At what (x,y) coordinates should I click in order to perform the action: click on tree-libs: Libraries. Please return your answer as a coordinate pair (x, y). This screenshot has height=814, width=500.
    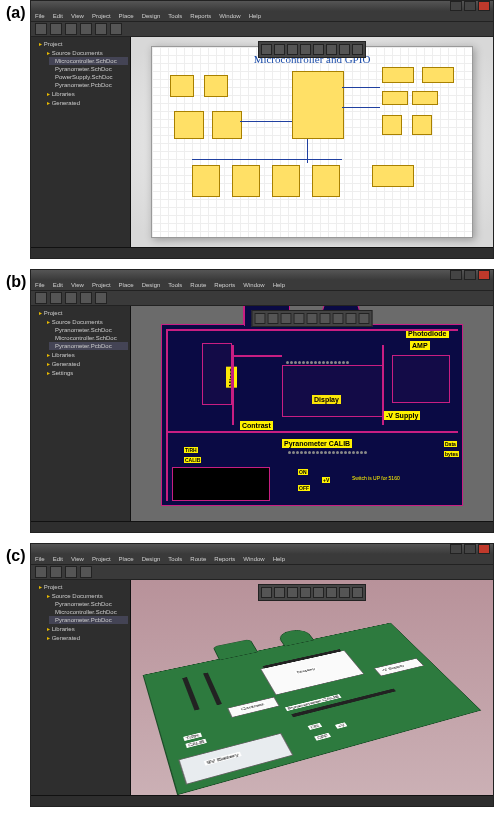
    Looking at the image, I should click on (84, 354).